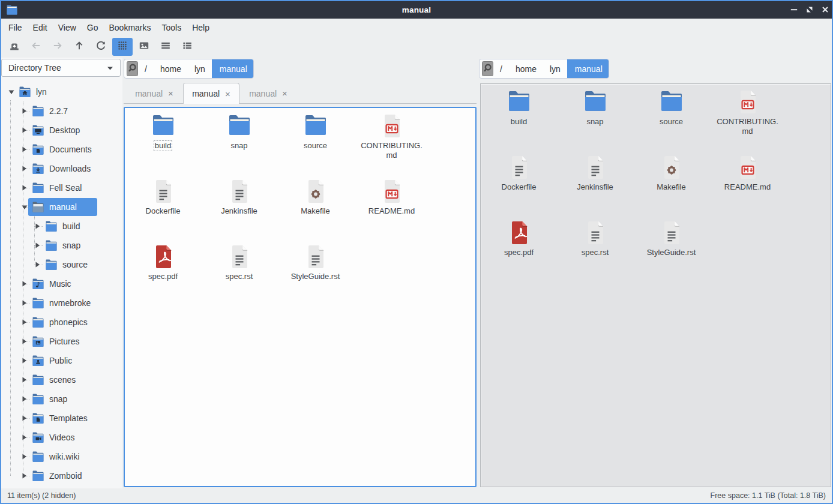 This screenshot has width=833, height=504. Describe the element at coordinates (268, 94) in the screenshot. I see `tab-manual-3: manual×` at that location.